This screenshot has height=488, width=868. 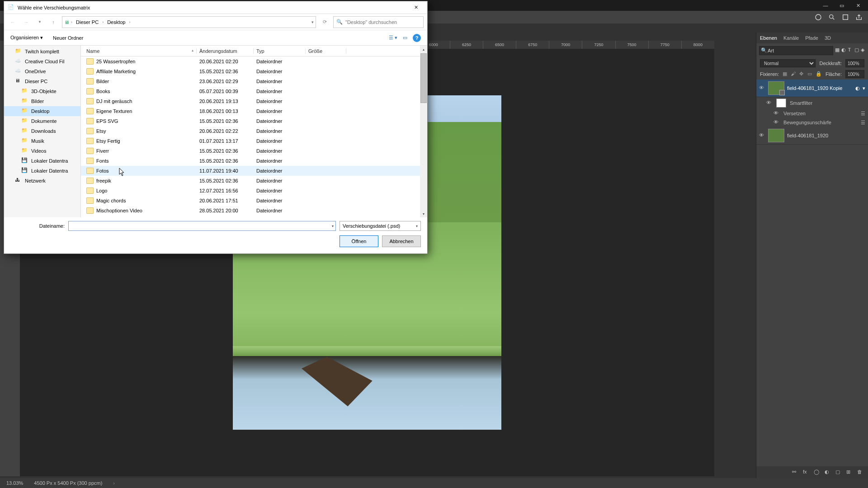 What do you see at coordinates (42, 52) in the screenshot?
I see `sidebar-item: 📁Twitch komplett` at bounding box center [42, 52].